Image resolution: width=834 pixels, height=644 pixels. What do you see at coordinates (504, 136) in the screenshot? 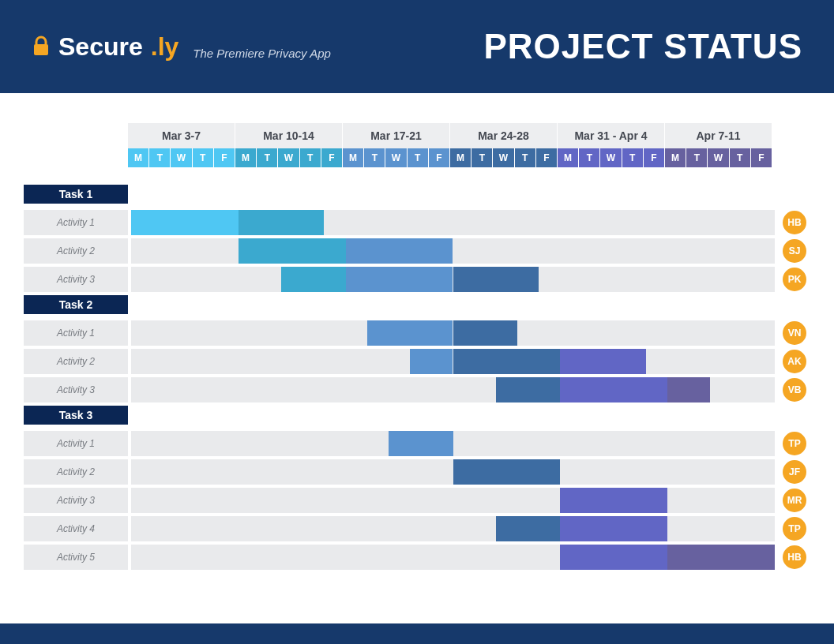
I see `week-label: Mar 24-28` at bounding box center [504, 136].